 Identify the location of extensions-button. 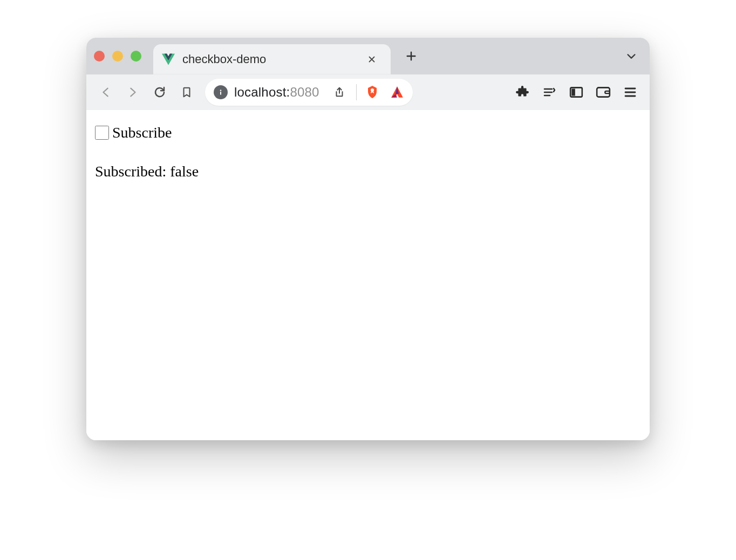
(522, 92).